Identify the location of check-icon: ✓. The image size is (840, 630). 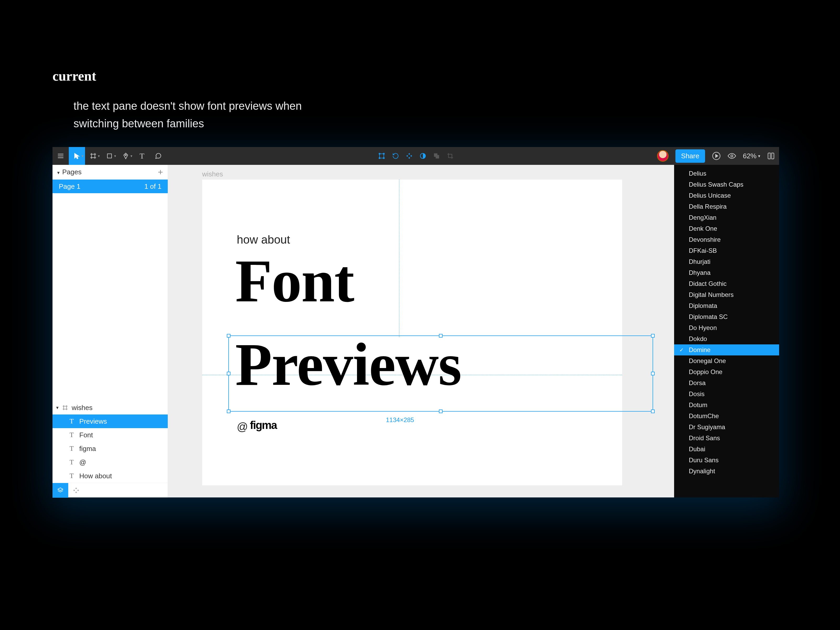
(682, 350).